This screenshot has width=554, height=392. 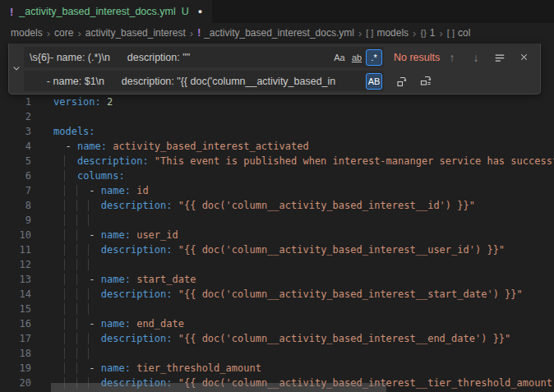 What do you see at coordinates (277, 205) in the screenshot?
I see `code-line: 8 description: "{{ doc('column__activity…` at bounding box center [277, 205].